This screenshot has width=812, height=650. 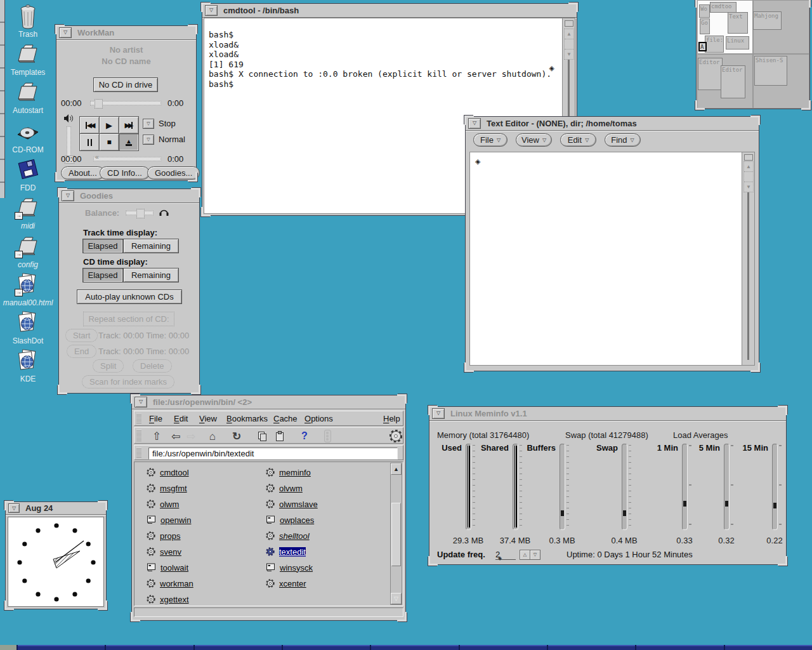 I want to click on file-manager-window: ▽ file:/usr/openwin/bin/ <2> FileEditVie…, so click(x=269, y=508).